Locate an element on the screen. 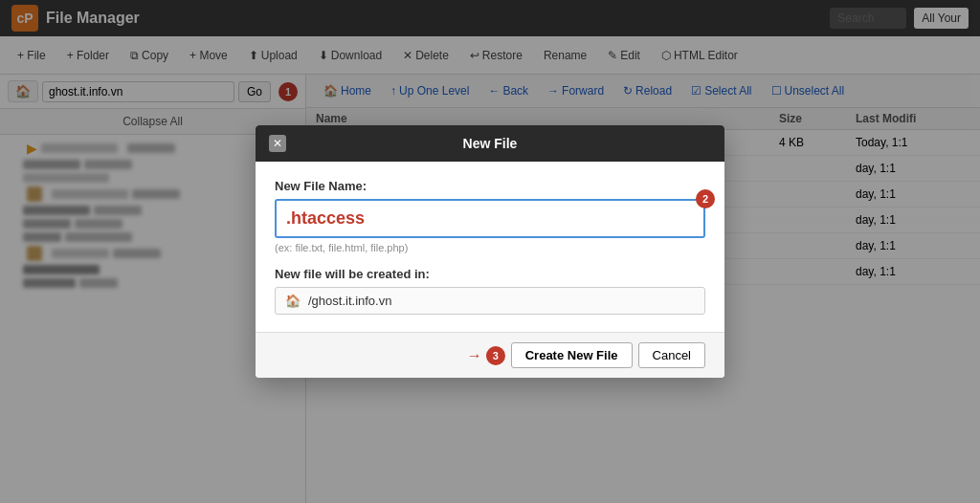  cancel-button: Cancel is located at coordinates (672, 356).